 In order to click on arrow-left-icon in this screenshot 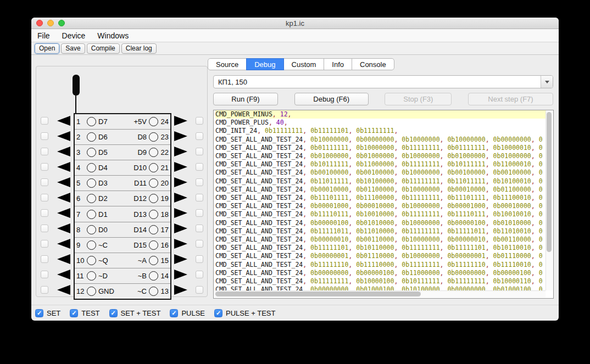, I will do `click(64, 228)`.